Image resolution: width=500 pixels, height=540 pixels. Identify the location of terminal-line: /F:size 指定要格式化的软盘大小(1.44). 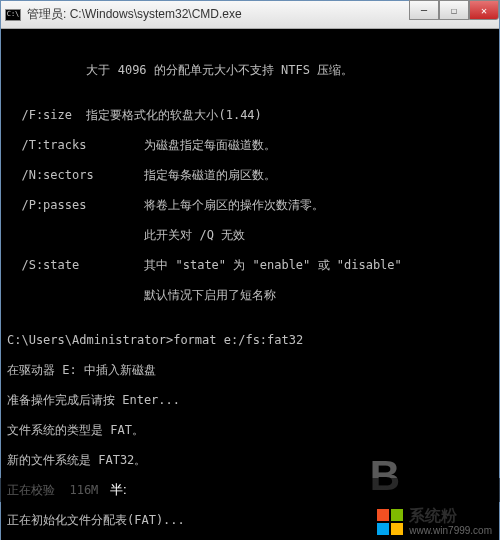
(250, 116).